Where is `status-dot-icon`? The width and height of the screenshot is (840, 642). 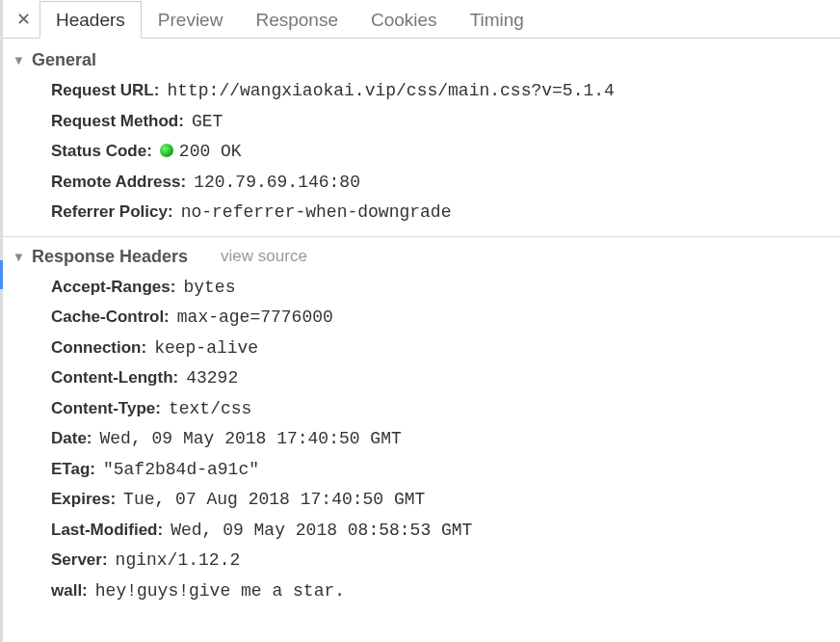
status-dot-icon is located at coordinates (167, 150).